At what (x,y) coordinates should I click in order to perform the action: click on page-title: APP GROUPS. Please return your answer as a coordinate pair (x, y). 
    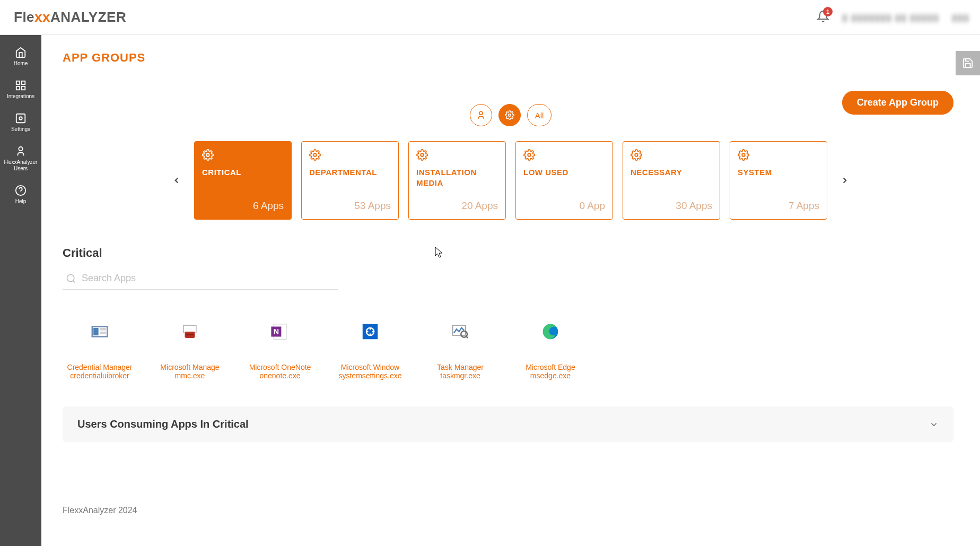
    Looking at the image, I should click on (521, 58).